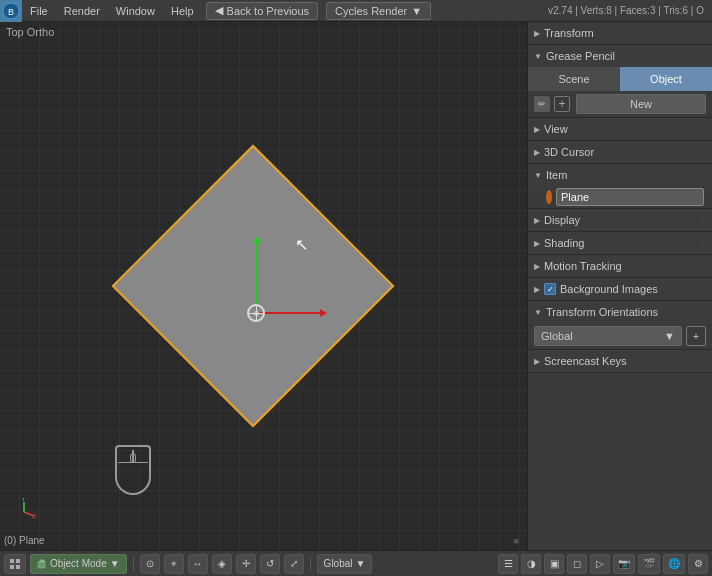 This screenshot has height=576, width=712. I want to click on grease-pencil-header: Grease Pencil ::, so click(620, 56).